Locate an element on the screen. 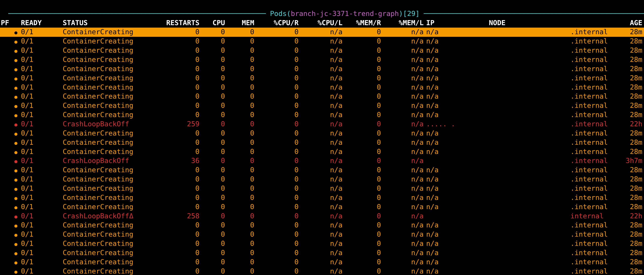 Image resolution: width=644 pixels, height=275 pixels. table-row: ●0/1CrashLoopBackOffΔ258000n/a0n/aintern… is located at coordinates (322, 216).